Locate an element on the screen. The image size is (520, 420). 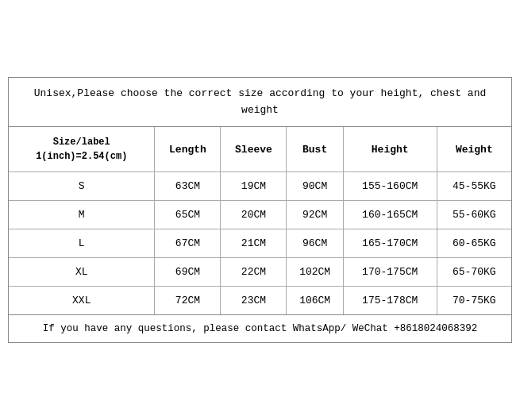
col-header-bust: Bust is located at coordinates (314, 149).